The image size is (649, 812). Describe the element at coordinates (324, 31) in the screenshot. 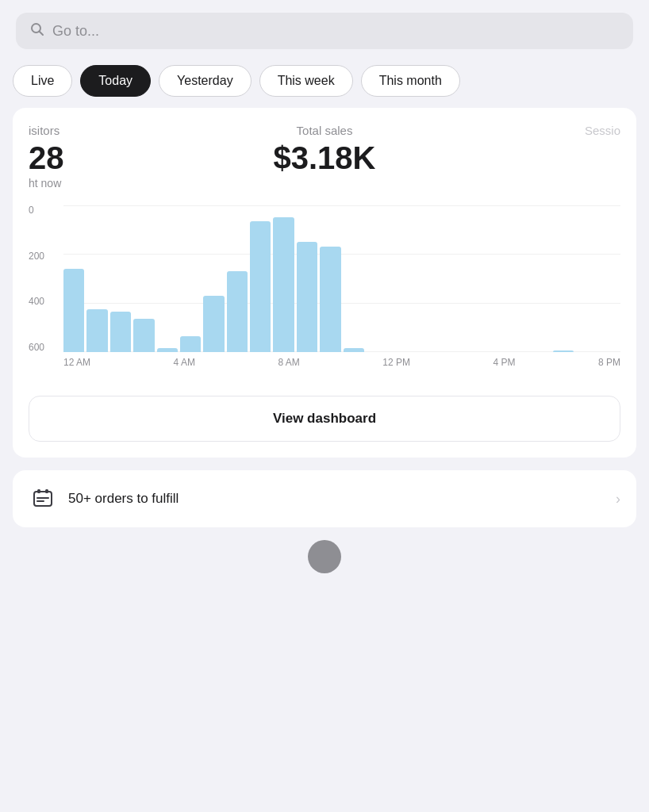

I see `search-bar: Go to...` at that location.